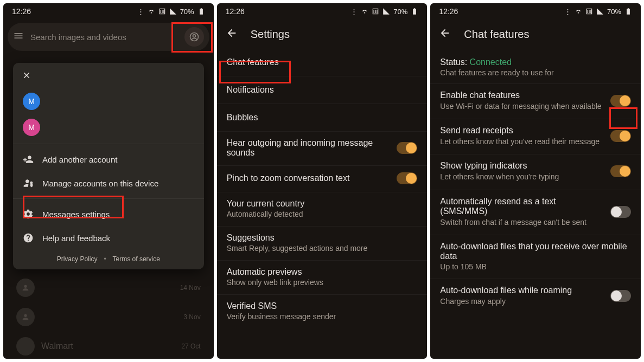 The height and width of the screenshot is (362, 644). I want to click on settings-row-automatic-previews: Automatic previews Show only web link pr…, so click(322, 277).